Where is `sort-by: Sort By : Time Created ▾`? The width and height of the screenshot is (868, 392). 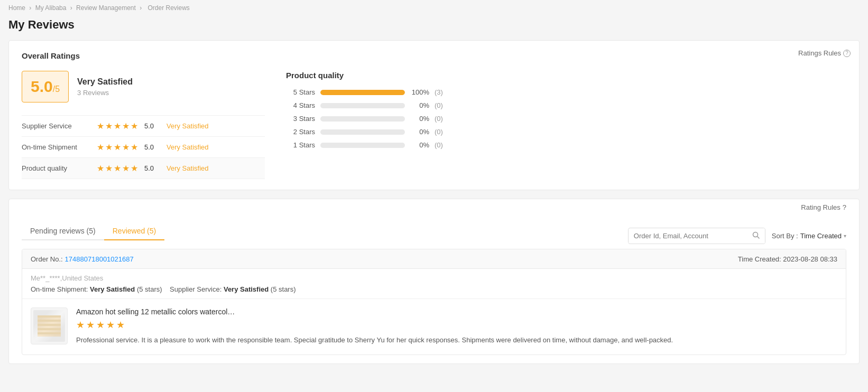
sort-by: Sort By : Time Created ▾ is located at coordinates (809, 236).